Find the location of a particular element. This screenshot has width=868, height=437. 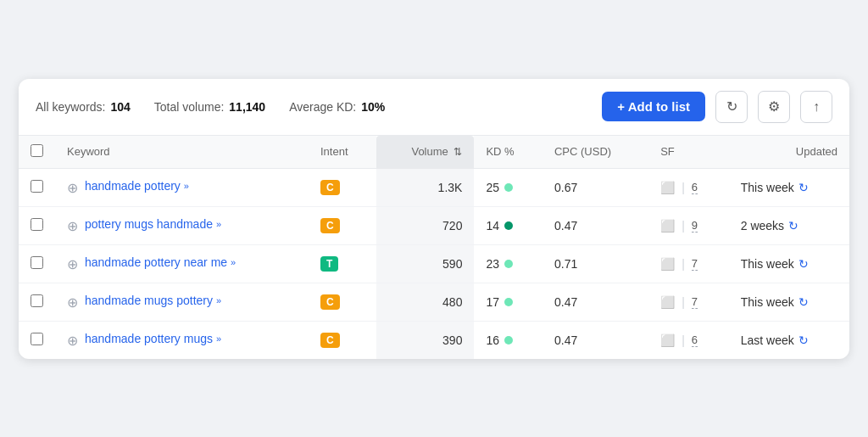

all-keywords-label: All keywords: is located at coordinates (70, 107).